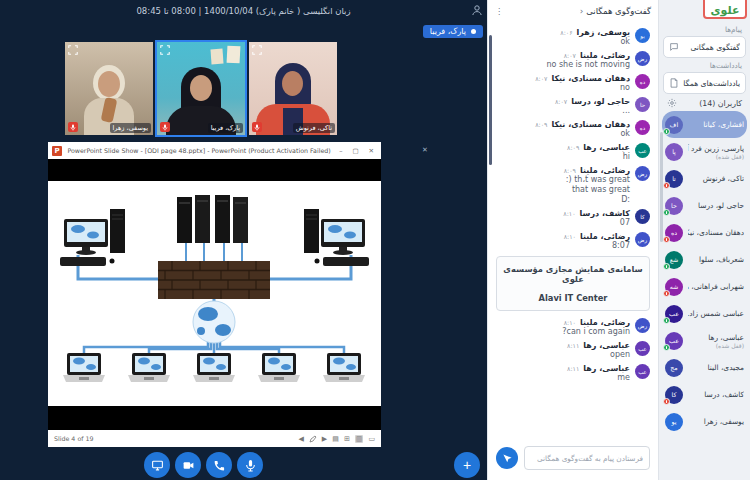 This screenshot has height=480, width=750. Describe the element at coordinates (157, 465) in the screenshot. I see `screen-share-button` at that location.